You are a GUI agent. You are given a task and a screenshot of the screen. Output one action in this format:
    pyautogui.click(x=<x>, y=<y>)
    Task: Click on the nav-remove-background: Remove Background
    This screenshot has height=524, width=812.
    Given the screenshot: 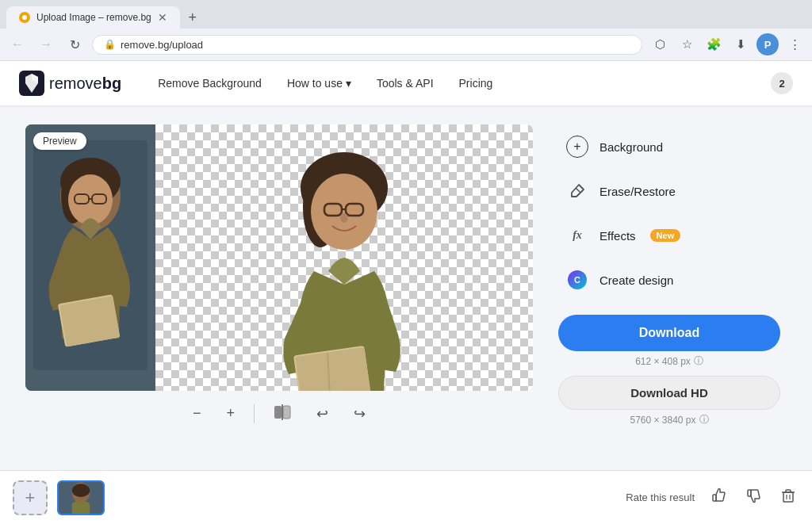 What is the action you would take?
    pyautogui.click(x=209, y=83)
    